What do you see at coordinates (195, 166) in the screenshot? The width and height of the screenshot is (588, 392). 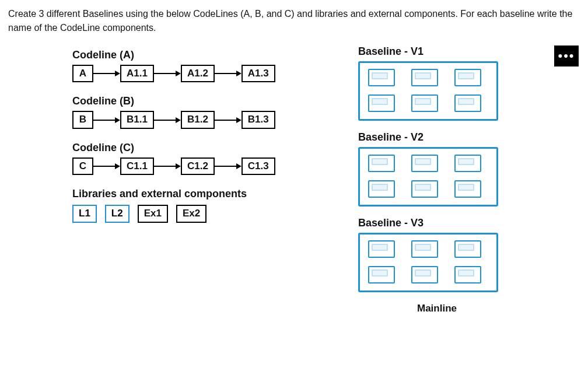 I see `codeline-c-row: C C1.1 C1.2 C1.3` at bounding box center [195, 166].